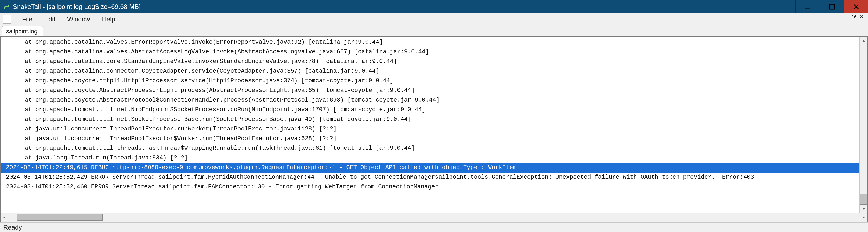 This screenshot has width=868, height=232. Describe the element at coordinates (437, 42) in the screenshot. I see `log-line: at org.apache.catalina.valves.ErrorRepor…` at that location.